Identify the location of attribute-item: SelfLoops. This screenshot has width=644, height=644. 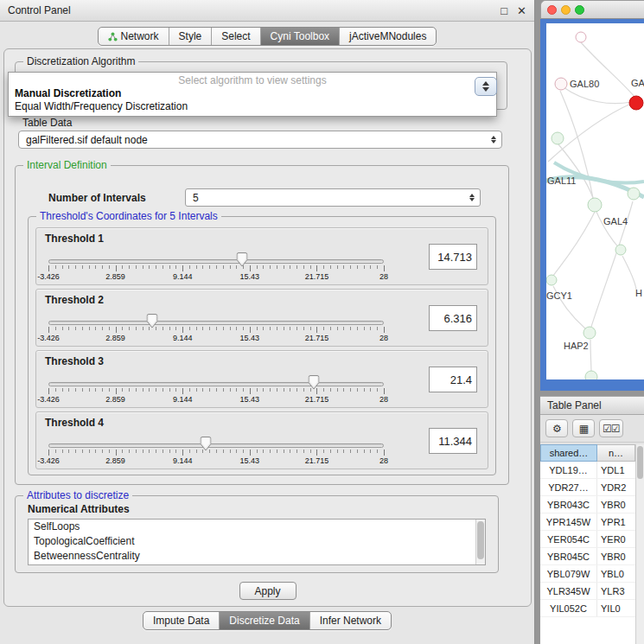
(257, 527).